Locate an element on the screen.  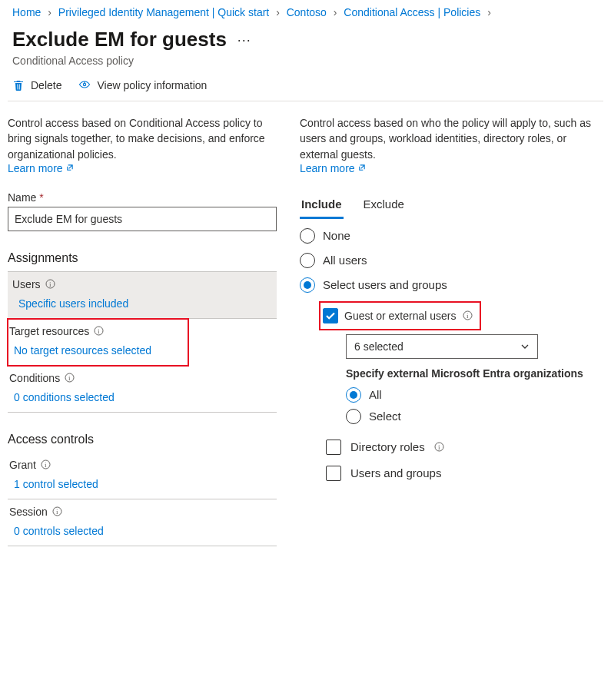
assignments-heading: Assignments is located at coordinates (142, 257).